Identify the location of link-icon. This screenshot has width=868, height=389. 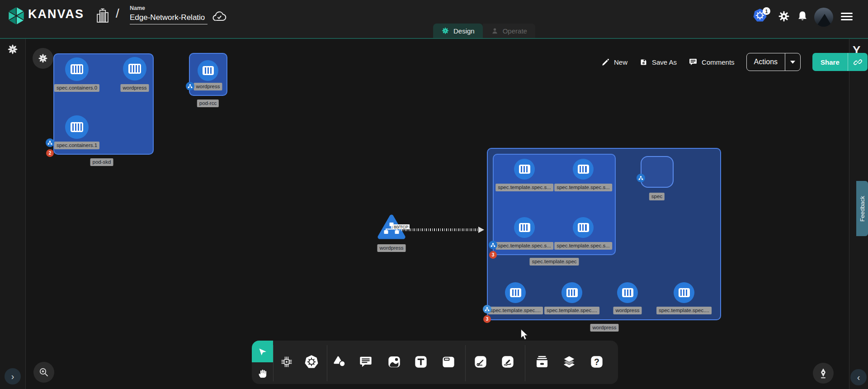
(858, 62).